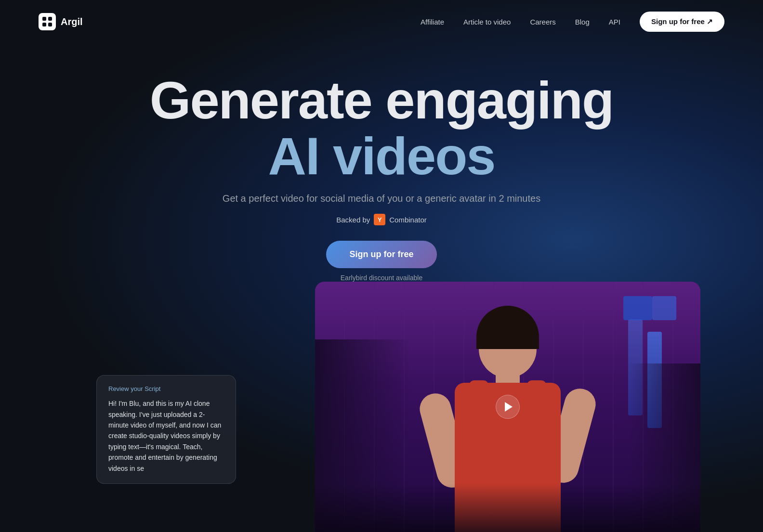 The height and width of the screenshot is (532, 763). I want to click on nav-link-api: API, so click(615, 22).